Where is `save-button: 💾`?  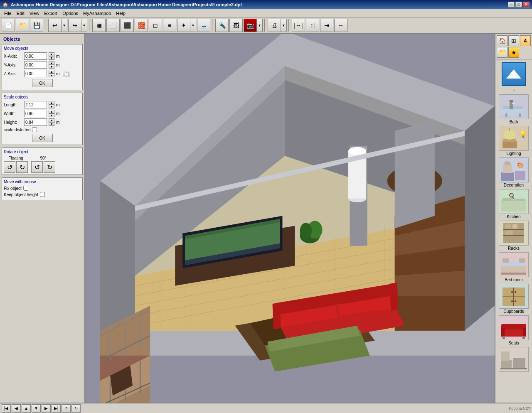 save-button: 💾 is located at coordinates (37, 25).